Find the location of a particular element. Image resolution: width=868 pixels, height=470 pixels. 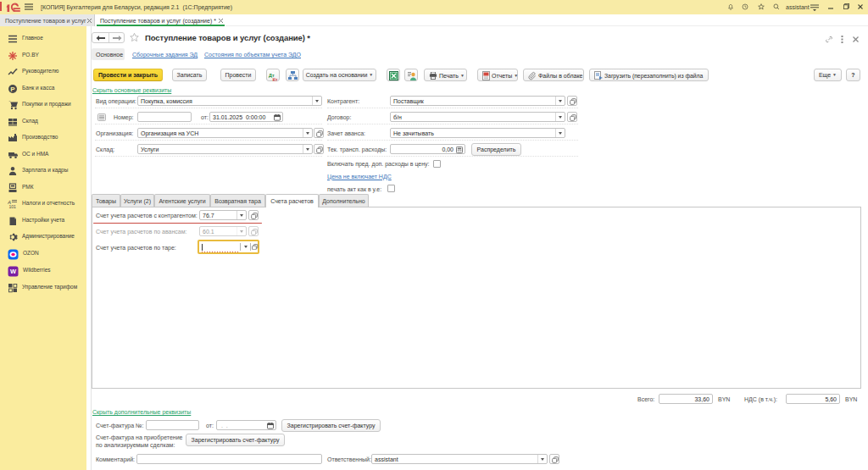

svg-text: W is located at coordinates (14, 271).